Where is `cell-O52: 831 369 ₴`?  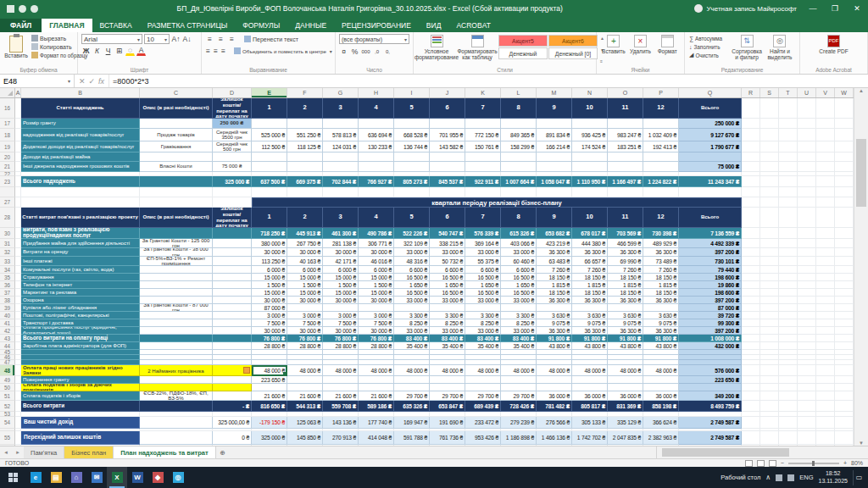
cell-O52: 831 369 ₴ is located at coordinates (626, 407).